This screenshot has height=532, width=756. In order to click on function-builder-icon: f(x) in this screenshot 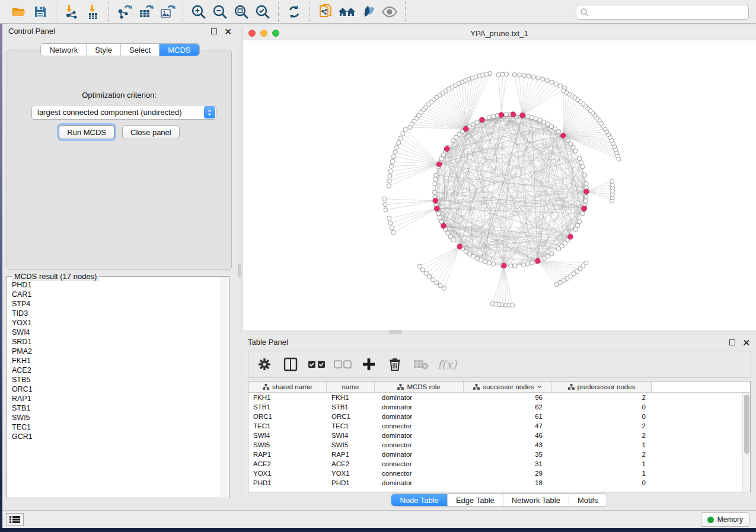, I will do `click(447, 364)`.